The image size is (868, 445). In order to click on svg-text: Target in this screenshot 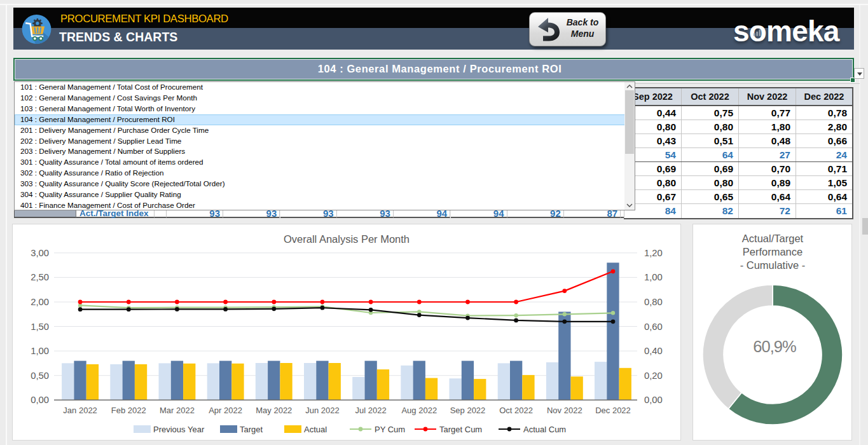, I will do `click(252, 430)`.